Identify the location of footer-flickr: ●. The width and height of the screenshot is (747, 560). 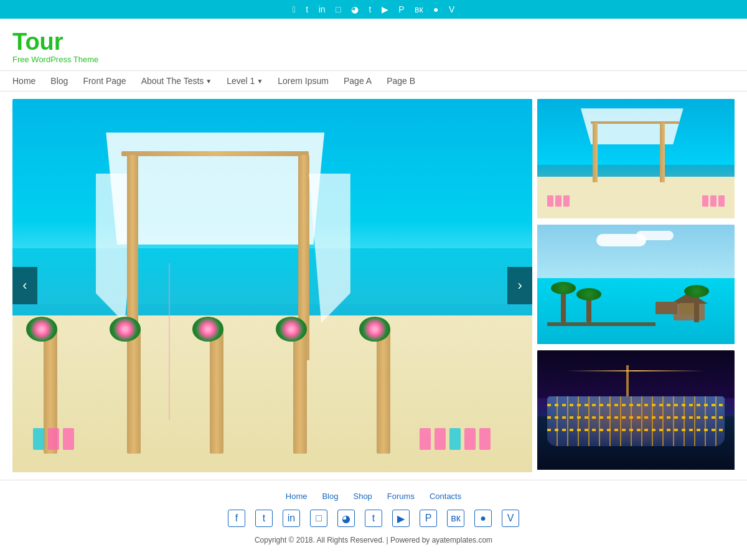
(483, 518).